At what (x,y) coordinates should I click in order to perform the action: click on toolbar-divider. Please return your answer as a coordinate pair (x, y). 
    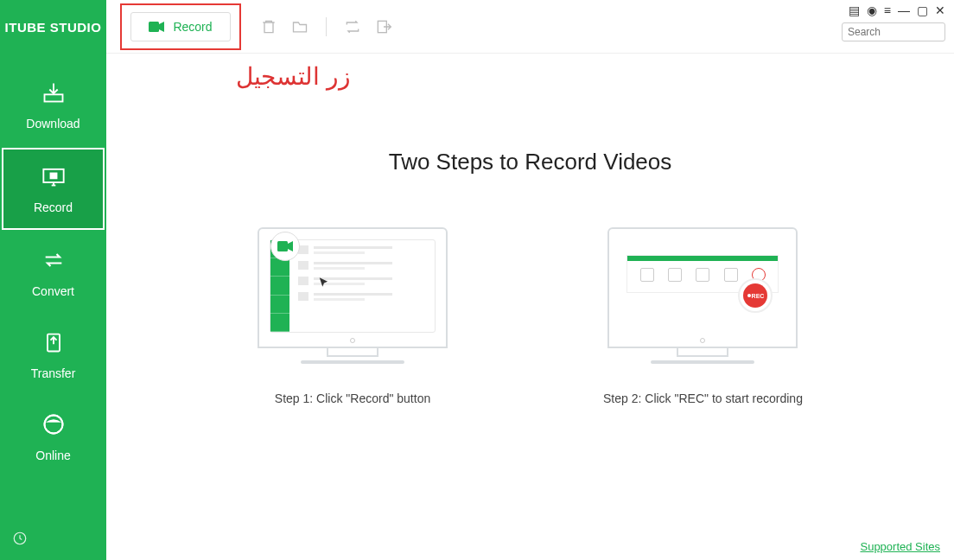
    Looking at the image, I should click on (327, 27).